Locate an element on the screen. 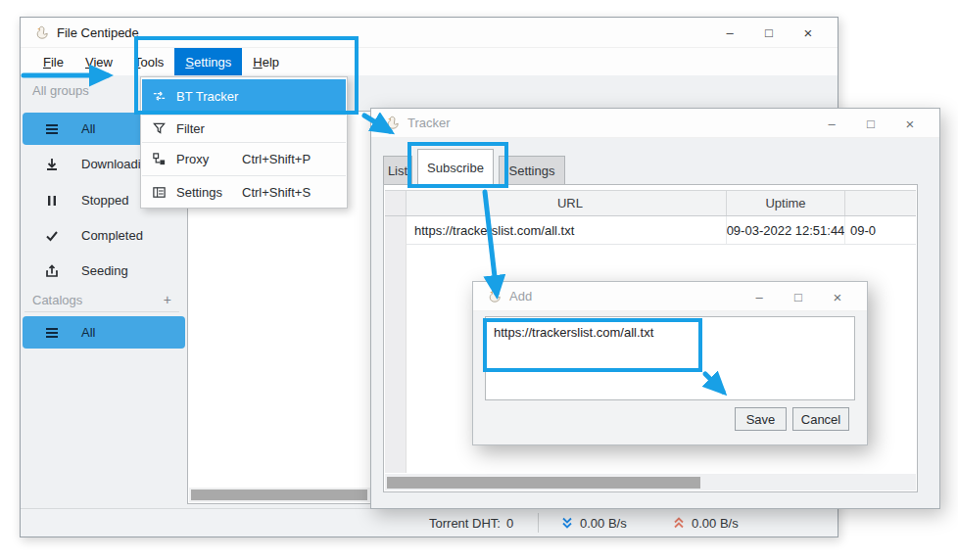 The height and width of the screenshot is (560, 958). menu-item-label: Filter is located at coordinates (190, 129).